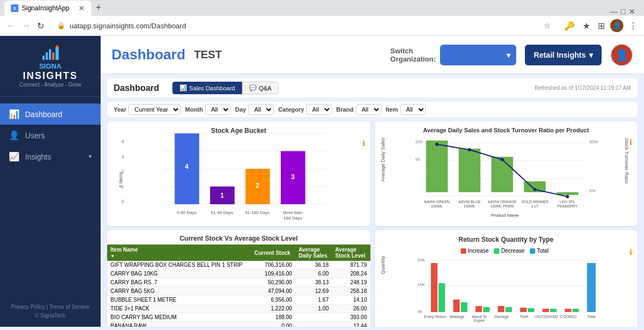 The height and width of the screenshot is (330, 644). What do you see at coordinates (260, 88) in the screenshot?
I see `tab-qna: 💬 Q&A` at bounding box center [260, 88].